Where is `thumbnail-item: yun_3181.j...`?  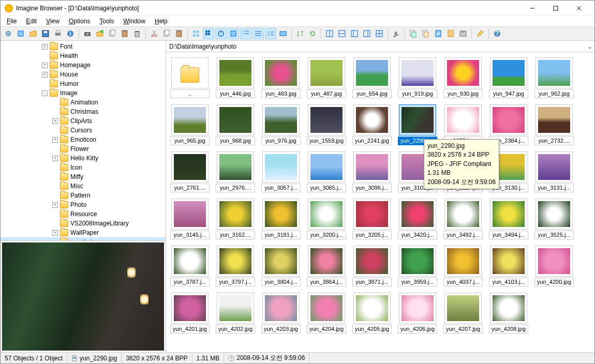 thumbnail-item: yun_3181.j... is located at coordinates (281, 219).